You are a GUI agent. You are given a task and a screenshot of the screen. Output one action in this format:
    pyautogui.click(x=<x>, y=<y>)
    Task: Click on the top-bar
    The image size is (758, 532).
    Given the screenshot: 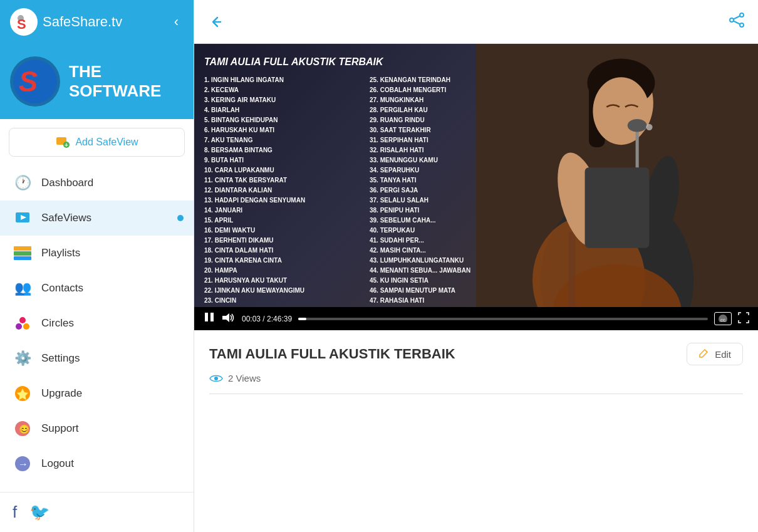 What is the action you would take?
    pyautogui.click(x=476, y=22)
    